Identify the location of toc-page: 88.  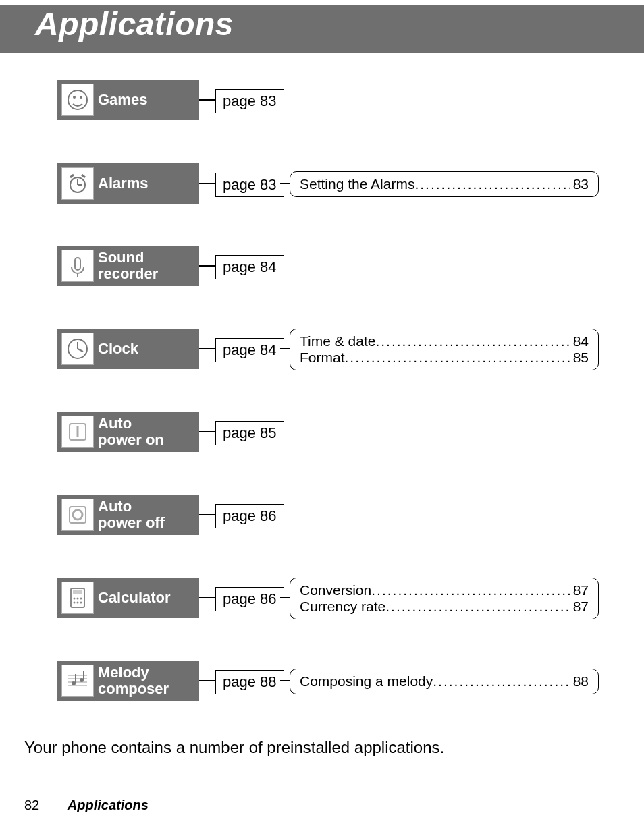
(579, 681).